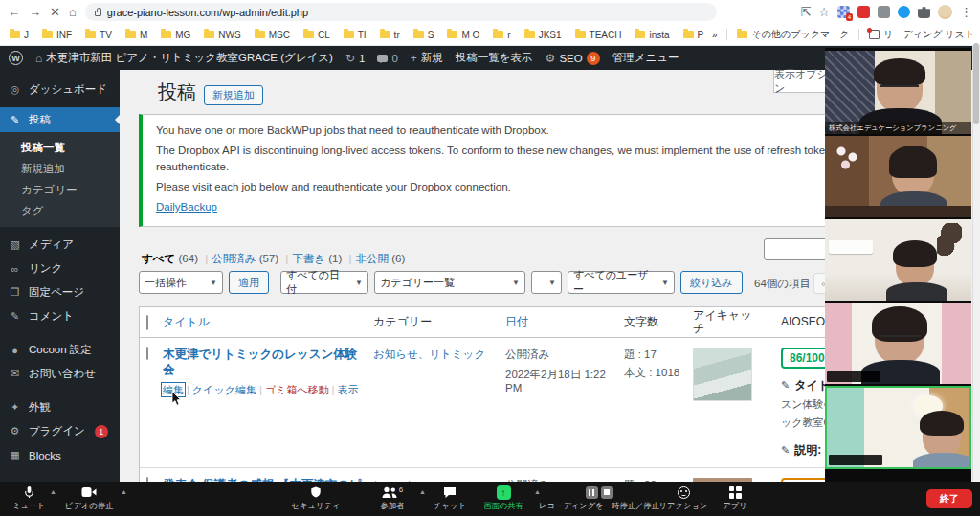 The image size is (980, 516). What do you see at coordinates (355, 34) in the screenshot?
I see `bookmark-item: TI` at bounding box center [355, 34].